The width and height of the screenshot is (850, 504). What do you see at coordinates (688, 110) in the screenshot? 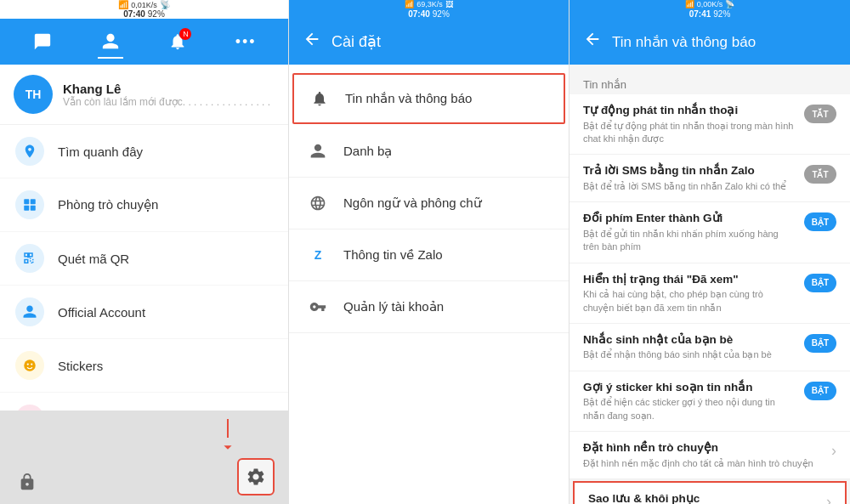
I see `setting-title-0: Tự động phát tin nhắn thoại` at bounding box center [688, 110].